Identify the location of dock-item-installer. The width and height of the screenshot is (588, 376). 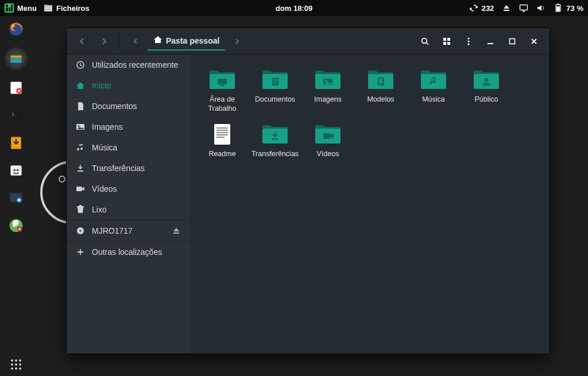
(16, 143).